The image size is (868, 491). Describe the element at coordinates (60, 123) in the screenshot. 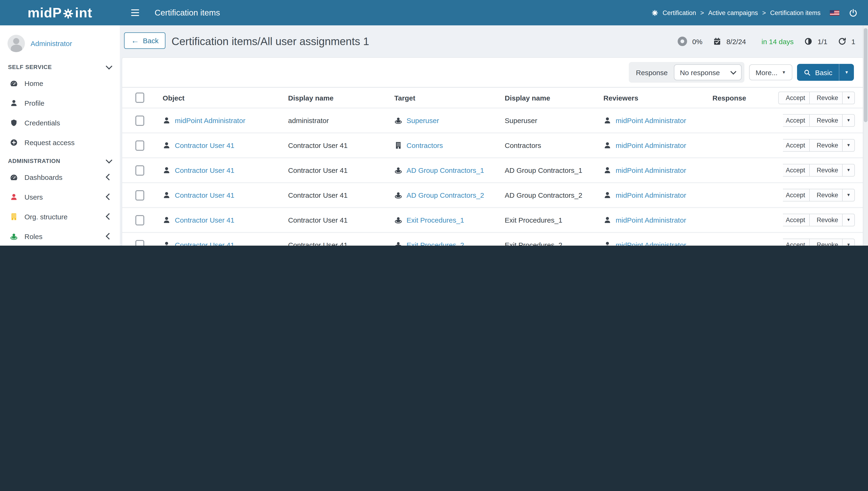

I see `sidebar-item-credentials: Credentials` at that location.